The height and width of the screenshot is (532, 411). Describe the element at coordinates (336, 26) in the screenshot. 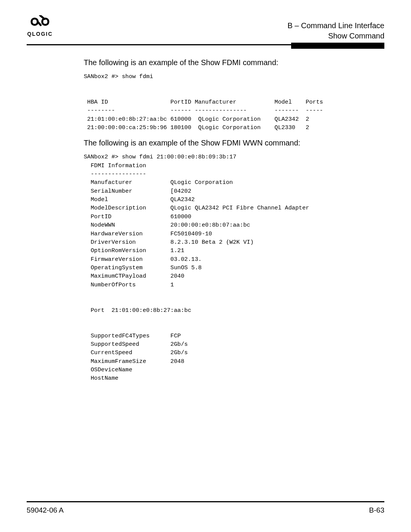

I see `header-line-1: B – Command Line Interface` at that location.